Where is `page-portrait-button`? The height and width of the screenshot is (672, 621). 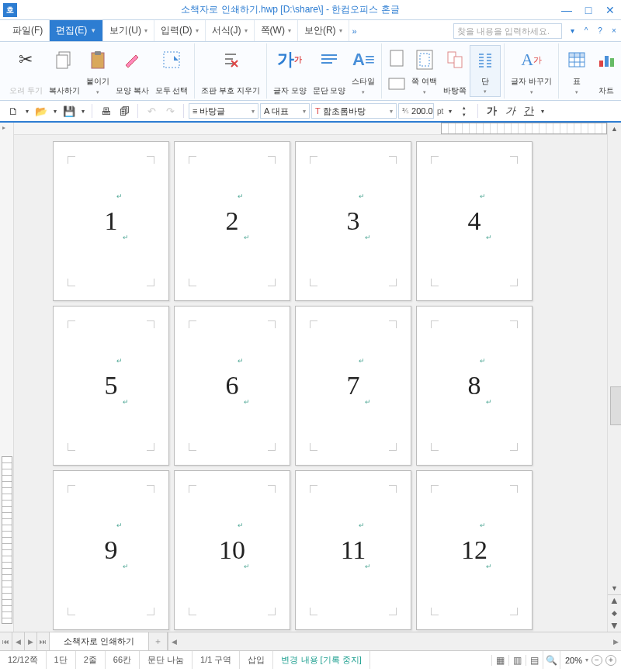 page-portrait-button is located at coordinates (397, 58).